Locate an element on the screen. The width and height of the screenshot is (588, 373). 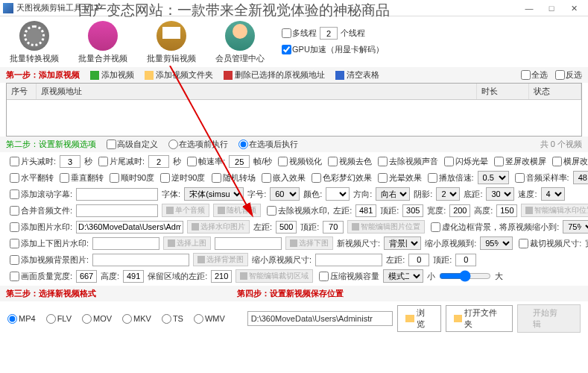
add-folder-link: 添加视频文件夹 is located at coordinates (179, 75).